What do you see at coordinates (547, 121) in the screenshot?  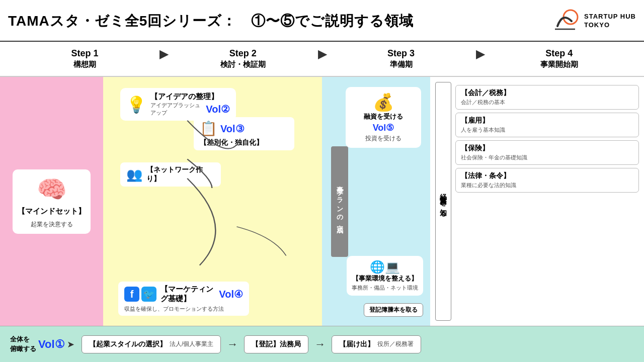 I see `step4-item-1-title: 【雇用】` at bounding box center [547, 121].